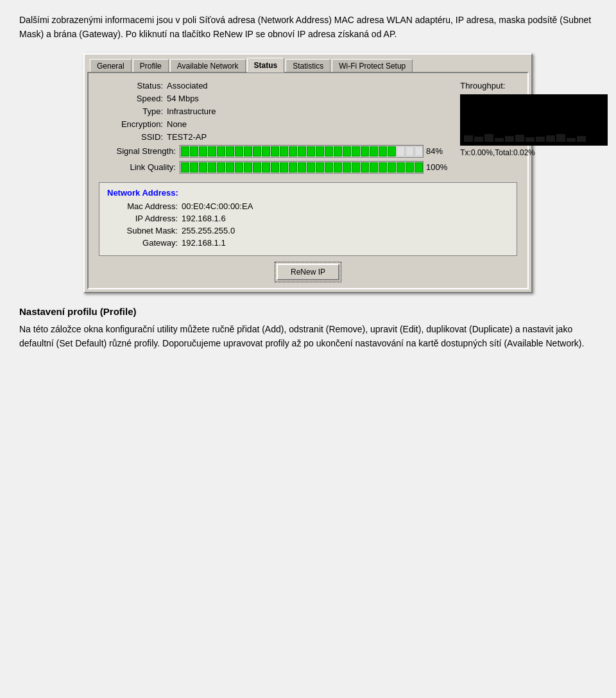 The image size is (616, 698). Describe the element at coordinates (436, 167) in the screenshot. I see `link-quality-pct: 100%` at that location.